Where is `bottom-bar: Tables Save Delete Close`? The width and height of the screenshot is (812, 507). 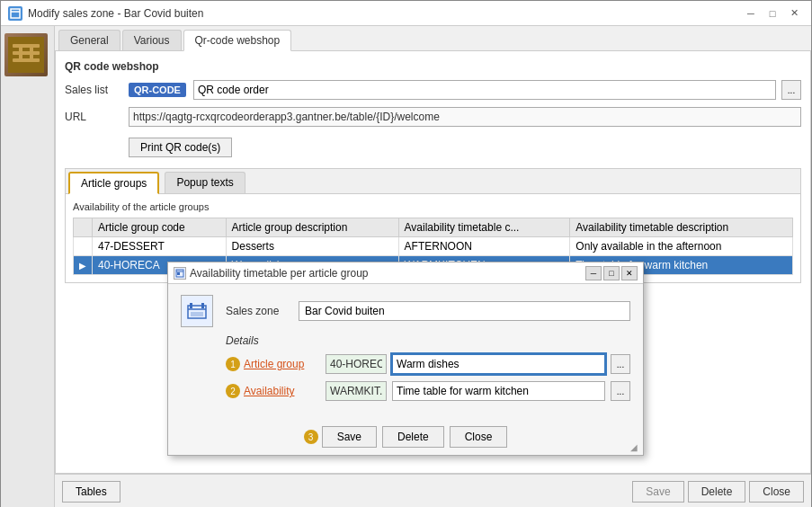
bottom-bar: Tables Save Delete Close is located at coordinates (433, 491).